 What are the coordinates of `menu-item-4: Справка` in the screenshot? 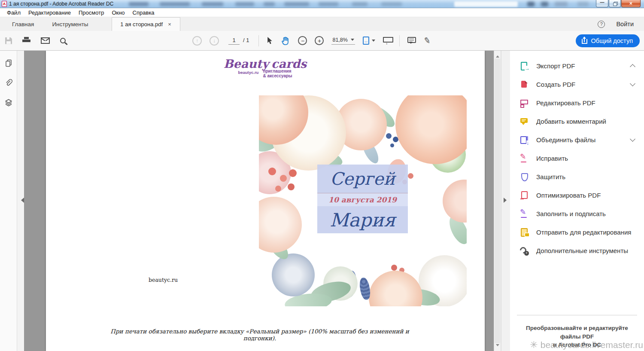 It's located at (143, 13).